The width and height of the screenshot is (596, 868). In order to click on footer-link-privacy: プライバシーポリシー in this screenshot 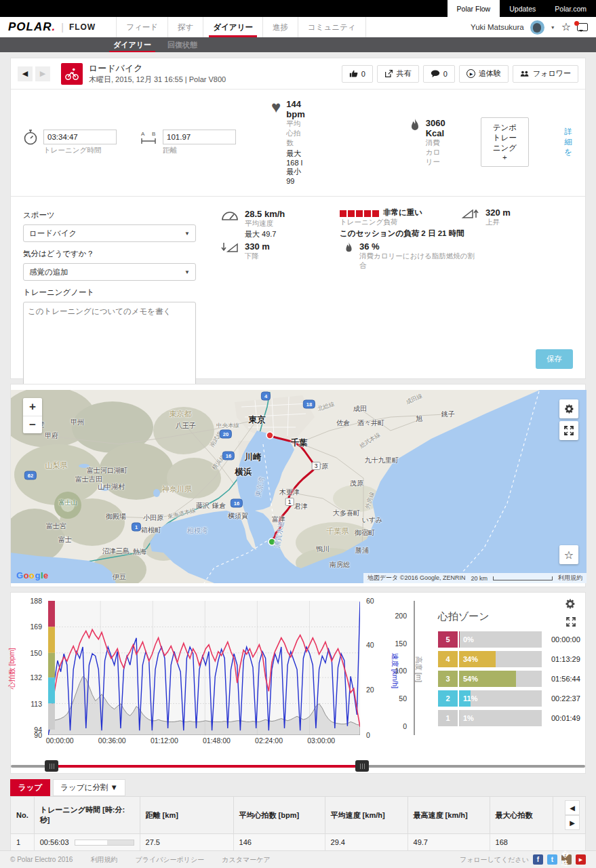, I will do `click(170, 860)`.